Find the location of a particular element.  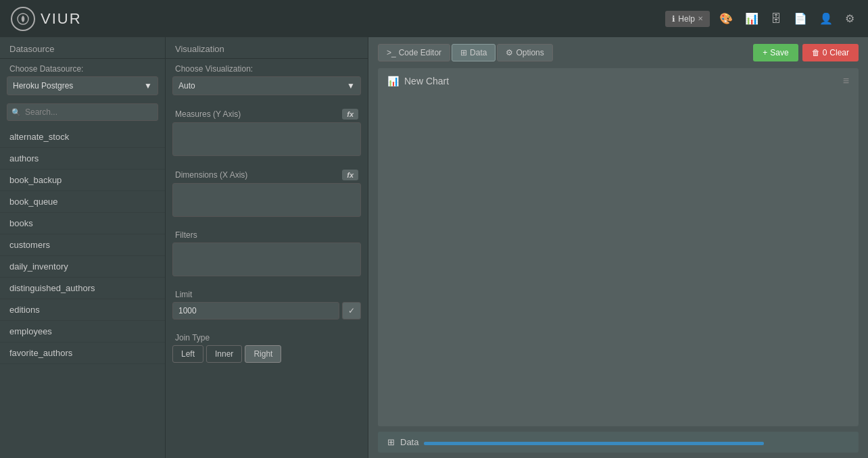

datasource-value: Heroku Postgres is located at coordinates (43, 86).